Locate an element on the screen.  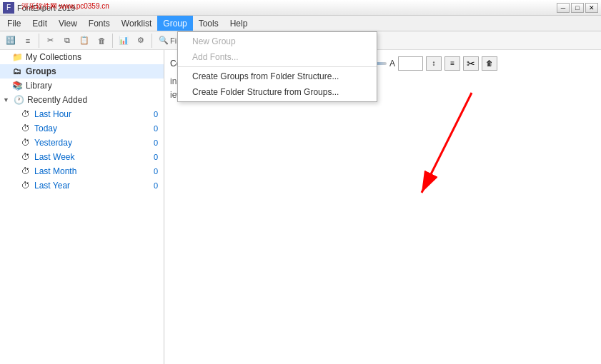
minimize-button: ─ is located at coordinates (563, 8).